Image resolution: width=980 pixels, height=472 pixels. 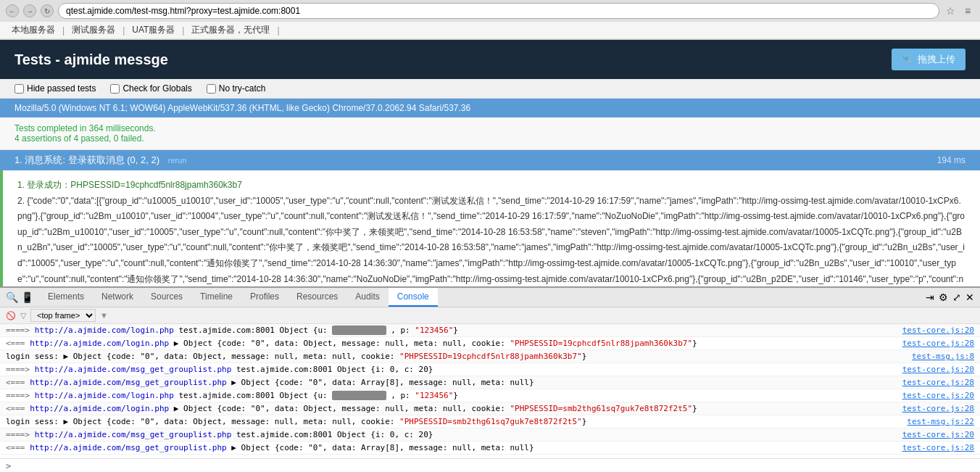 What do you see at coordinates (935, 435) in the screenshot?
I see `console-row-9-right: test-core.js:20` at bounding box center [935, 435].